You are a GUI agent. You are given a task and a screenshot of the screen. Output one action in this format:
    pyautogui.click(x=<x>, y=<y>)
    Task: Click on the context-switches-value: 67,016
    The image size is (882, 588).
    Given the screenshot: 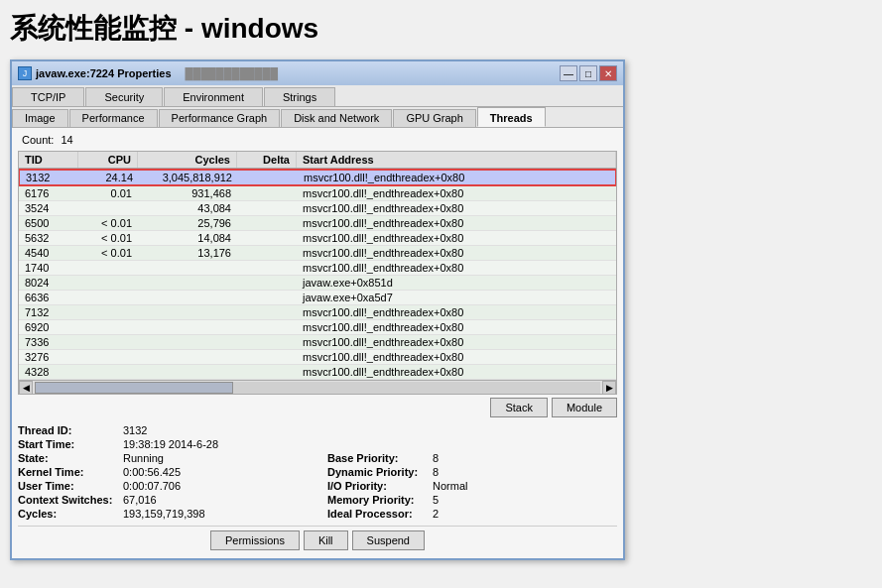 What is the action you would take?
    pyautogui.click(x=140, y=500)
    